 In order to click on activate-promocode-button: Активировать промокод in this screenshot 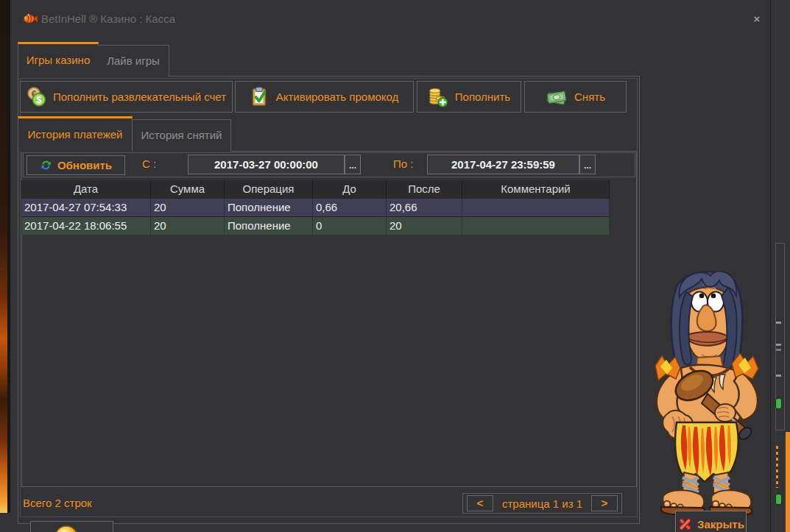, I will do `click(324, 97)`.